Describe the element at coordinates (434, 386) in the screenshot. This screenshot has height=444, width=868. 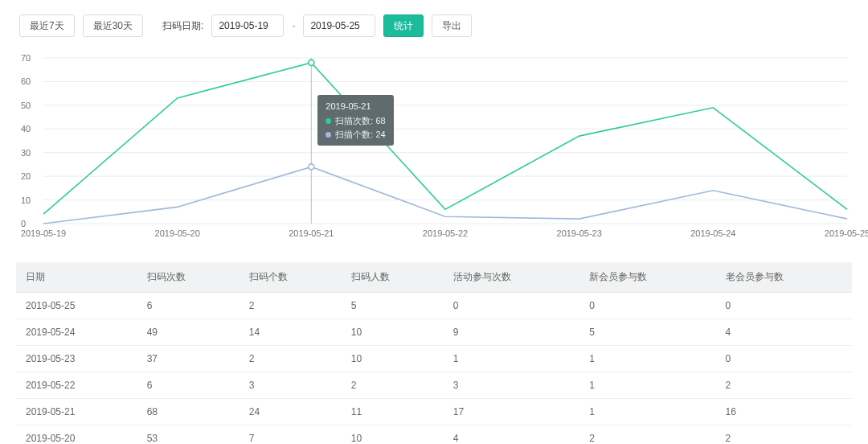
I see `table-row: 2019-05-22632312` at that location.